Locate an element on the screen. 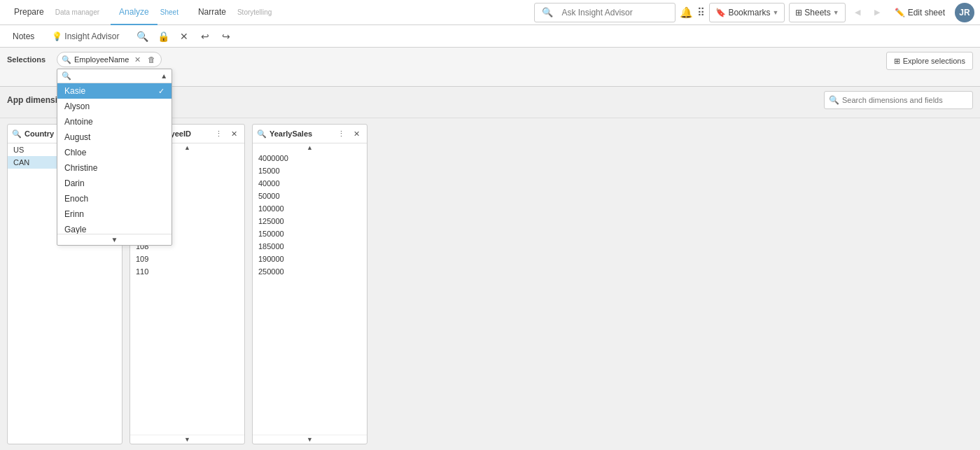 This screenshot has width=980, height=450. nav-back-button: ◀ is located at coordinates (858, 13).